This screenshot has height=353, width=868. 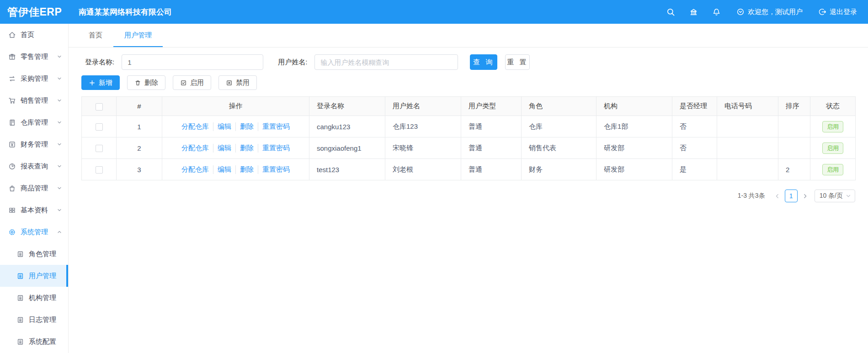 I want to click on cell-sort: 2, so click(x=794, y=170).